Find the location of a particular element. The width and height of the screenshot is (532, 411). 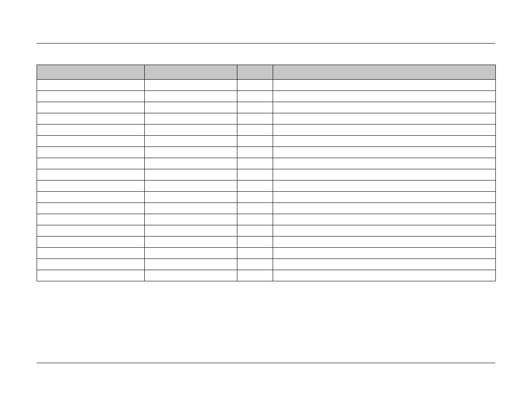

footer-divider is located at coordinates (266, 363).